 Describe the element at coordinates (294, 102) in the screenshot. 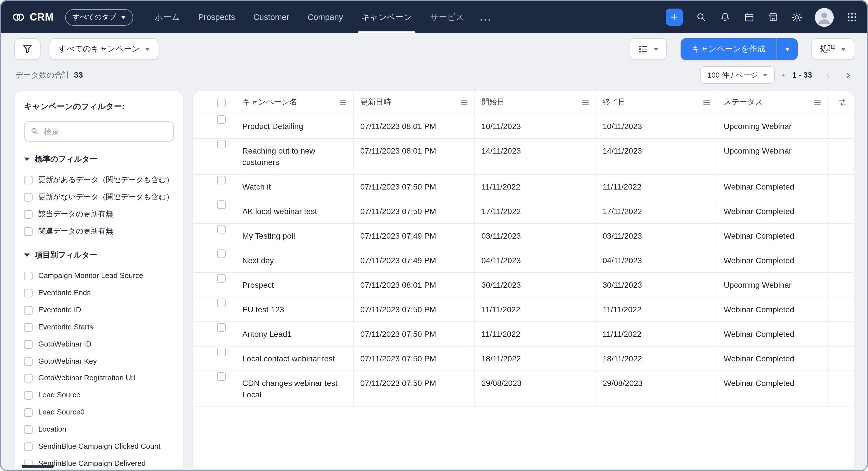

I see `col-header-campaign-name: キャンペーン名` at that location.